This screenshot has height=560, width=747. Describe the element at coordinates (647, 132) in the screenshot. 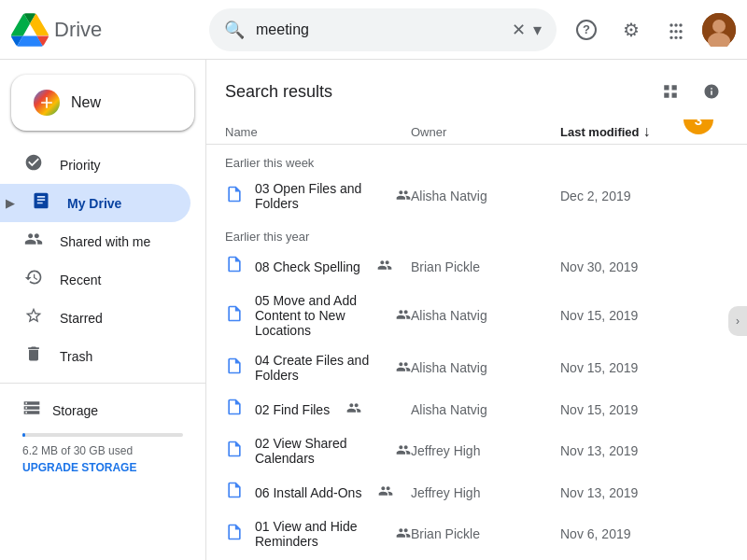

I see `sort-arrow-icon: ↓` at that location.